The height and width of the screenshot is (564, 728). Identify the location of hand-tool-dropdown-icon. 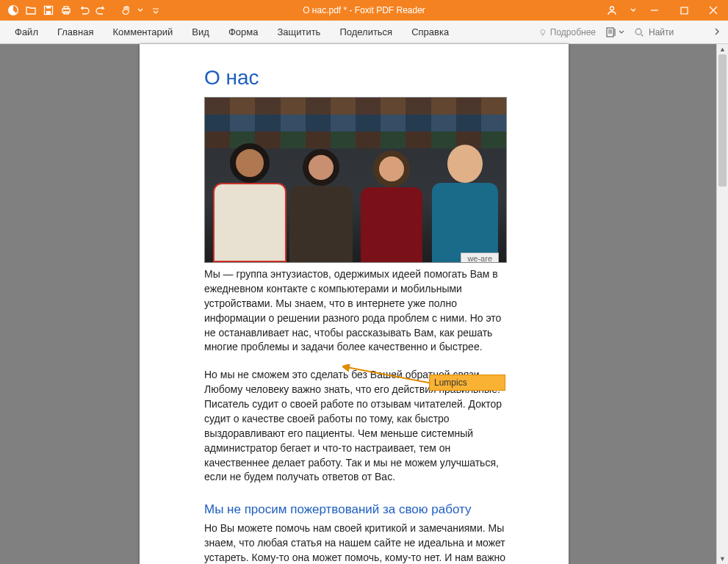
(140, 10).